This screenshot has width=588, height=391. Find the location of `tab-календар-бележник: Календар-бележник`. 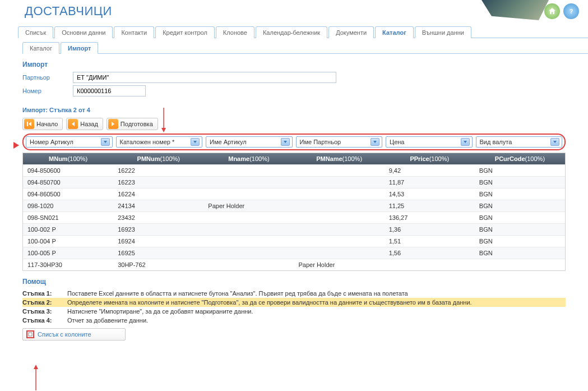

tab-календар-бележник: Календар-бележник is located at coordinates (291, 33).